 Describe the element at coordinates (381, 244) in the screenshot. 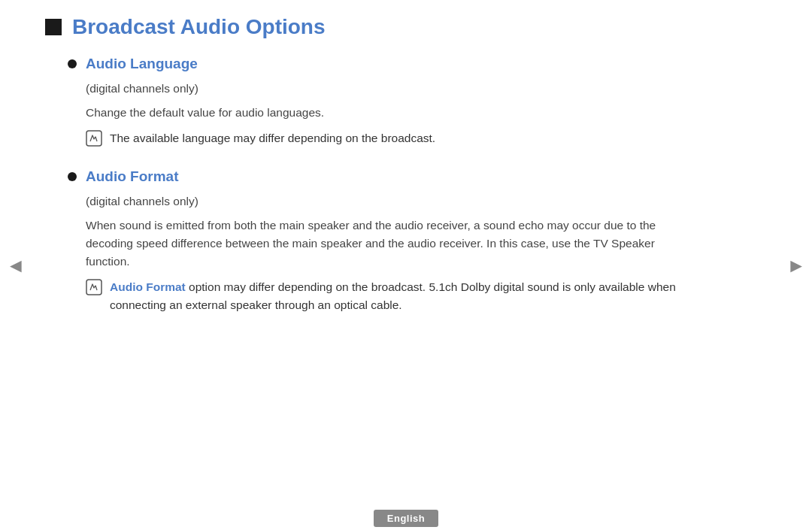

I see `audio-format-description: When sound is emitted from both the main…` at that location.